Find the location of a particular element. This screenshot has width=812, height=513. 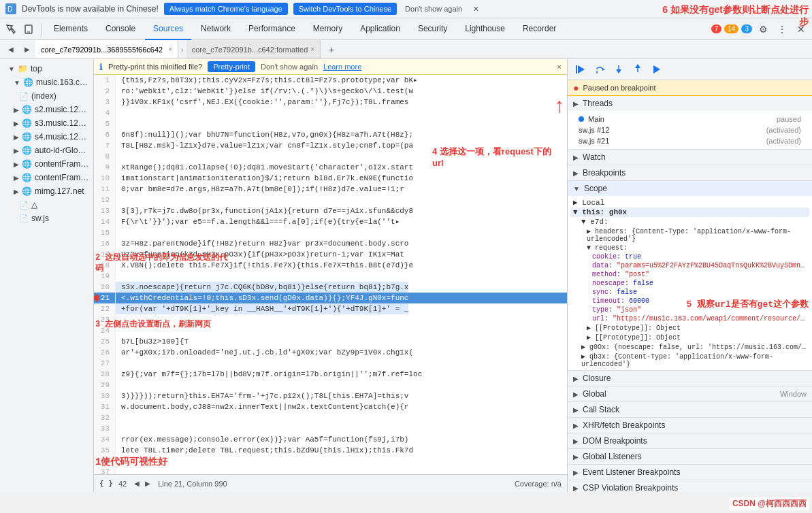

sidebar-item-top: ▼ 📁 top is located at coordinates (46, 69).